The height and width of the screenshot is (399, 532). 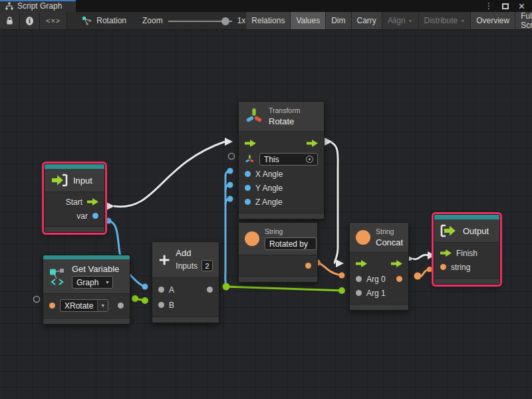 I want to click on node-string-literal: String Rotated by, so click(x=278, y=253).